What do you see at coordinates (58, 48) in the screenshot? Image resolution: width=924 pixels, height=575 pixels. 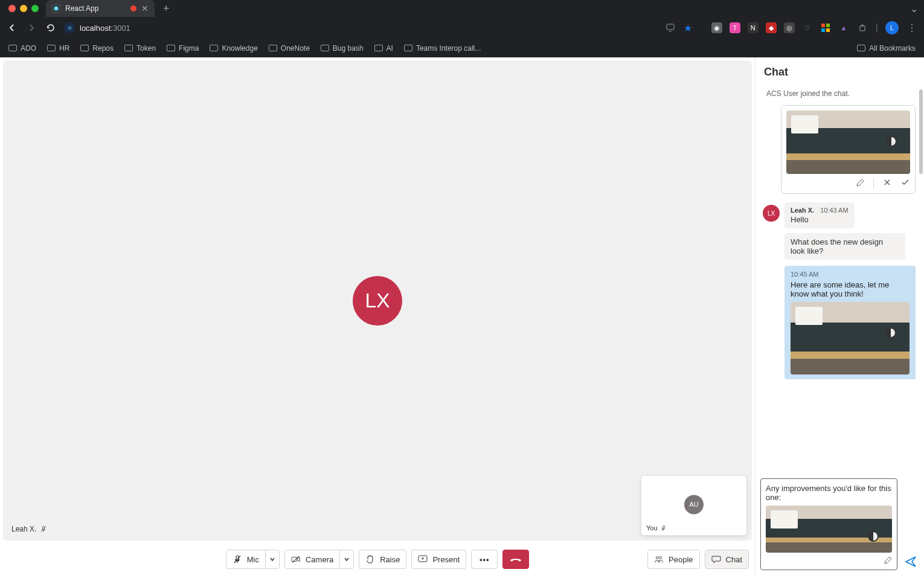 I see `bookmark-folder: HR` at bounding box center [58, 48].